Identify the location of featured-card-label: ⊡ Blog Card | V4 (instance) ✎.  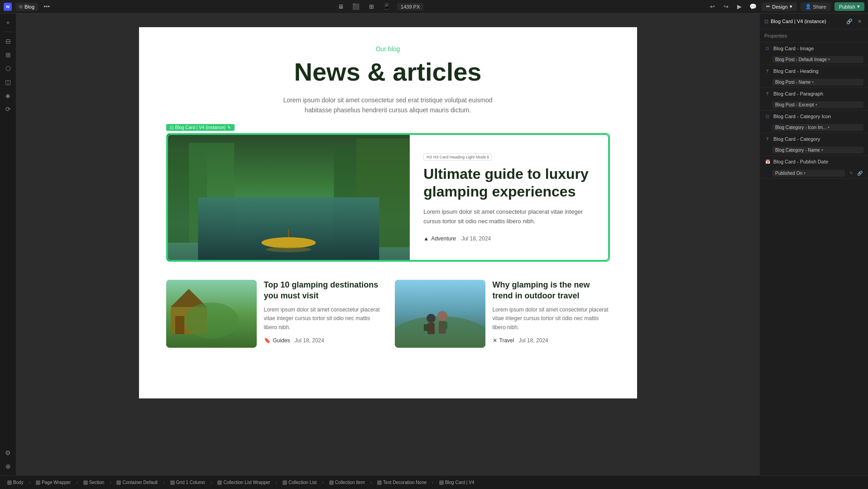
(201, 128).